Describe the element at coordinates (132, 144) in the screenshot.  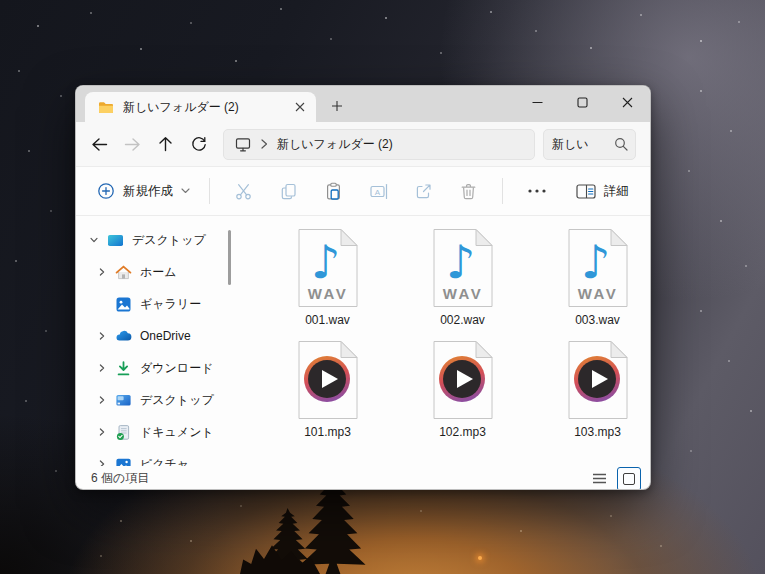
I see `forward-button` at that location.